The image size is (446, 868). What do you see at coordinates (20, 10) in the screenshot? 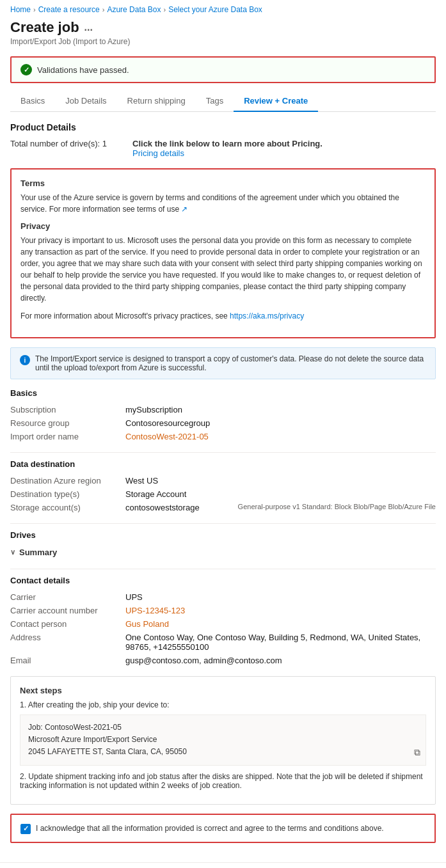
I see `breadcrumb-home: Home` at bounding box center [20, 10].